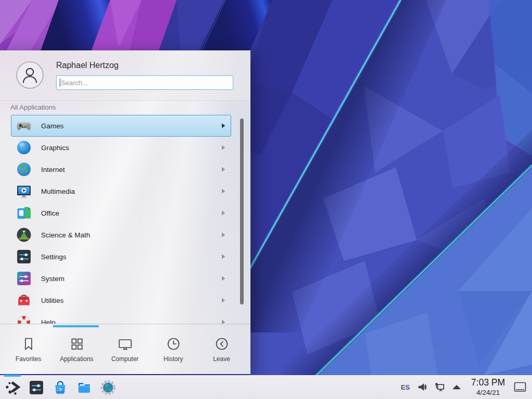 The width and height of the screenshot is (532, 399). What do you see at coordinates (520, 387) in the screenshot?
I see `show-desktop-icon` at bounding box center [520, 387].